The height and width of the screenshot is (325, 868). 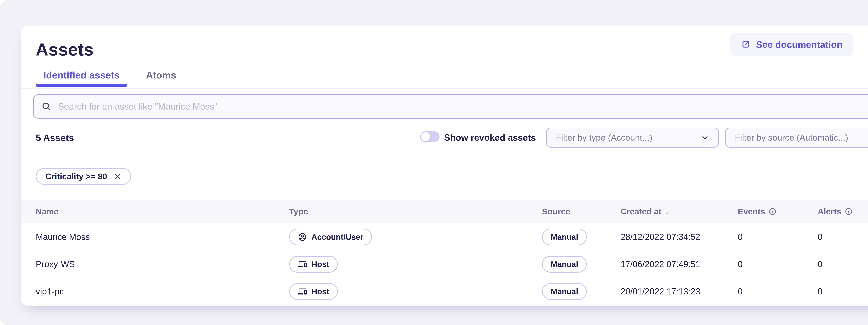 What do you see at coordinates (444, 291) in the screenshot?
I see `table-row: vip1-pc Host Manual 20/01/2022 17:13:23 …` at bounding box center [444, 291].